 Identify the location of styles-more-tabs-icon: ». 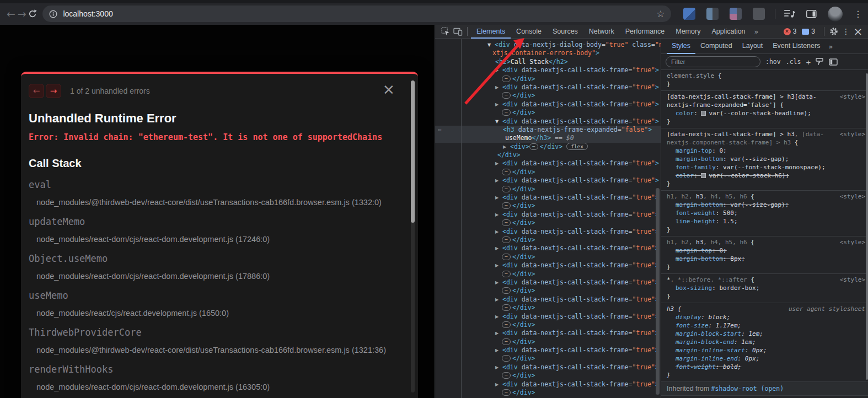
(831, 46).